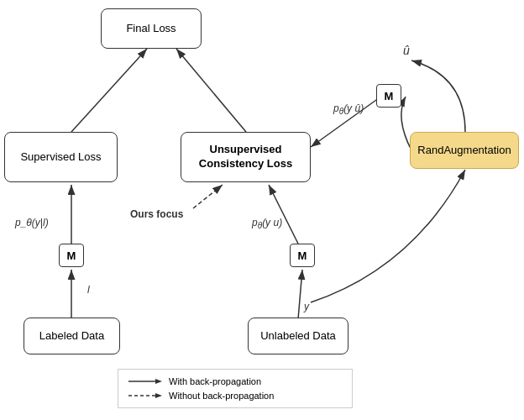 The height and width of the screenshot is (420, 524). What do you see at coordinates (235, 381) in the screenshot?
I see `legend-solid-row: With back-propagation` at bounding box center [235, 381].